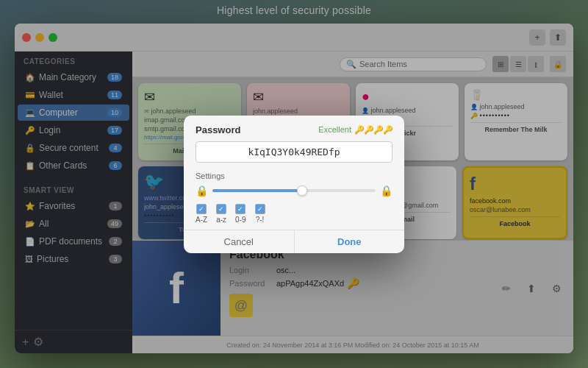 This screenshot has height=368, width=588. What do you see at coordinates (387, 191) in the screenshot?
I see `lock-max-icon: 🔒` at bounding box center [387, 191].